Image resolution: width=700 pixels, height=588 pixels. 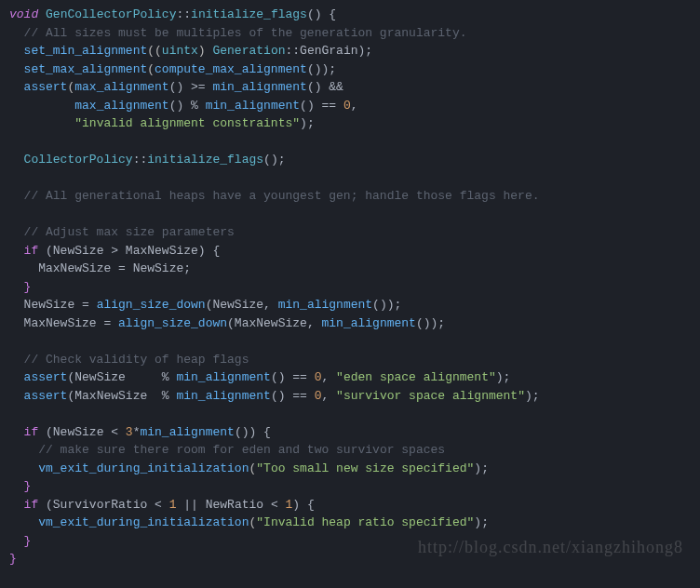 What do you see at coordinates (350, 233) in the screenshot?
I see `code-line: // Adjust max size parameters` at bounding box center [350, 233].